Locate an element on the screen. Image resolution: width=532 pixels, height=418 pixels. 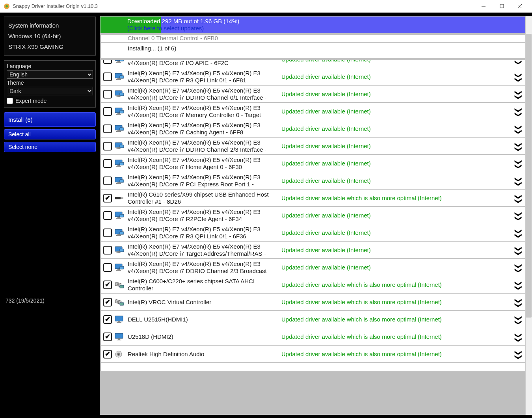
system-info-board: STRIX X99 GAMING is located at coordinates (50, 46).